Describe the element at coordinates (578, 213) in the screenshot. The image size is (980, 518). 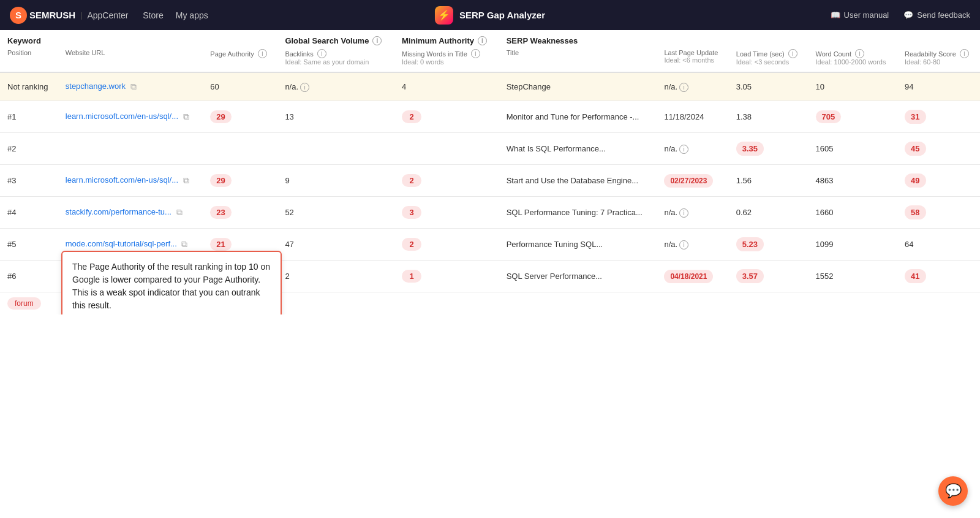
I see `td-title: SQL Performance Tuning: 7 Practica...` at that location.